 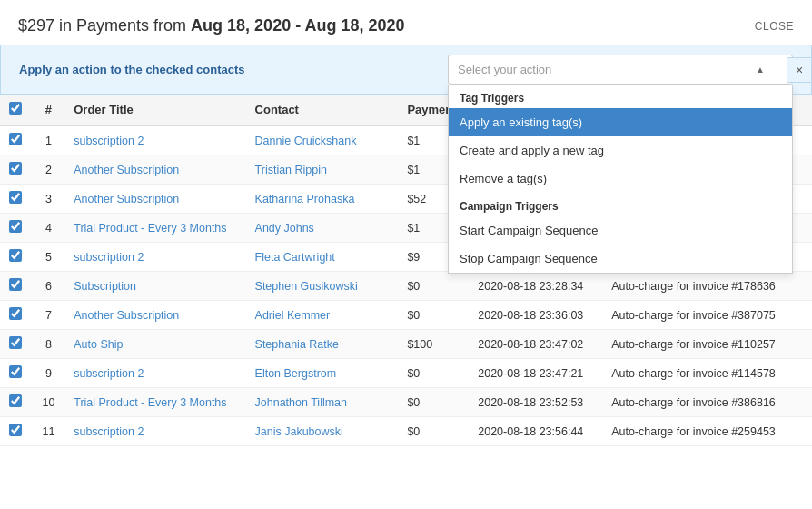 I want to click on row-num: 8, so click(x=49, y=344).